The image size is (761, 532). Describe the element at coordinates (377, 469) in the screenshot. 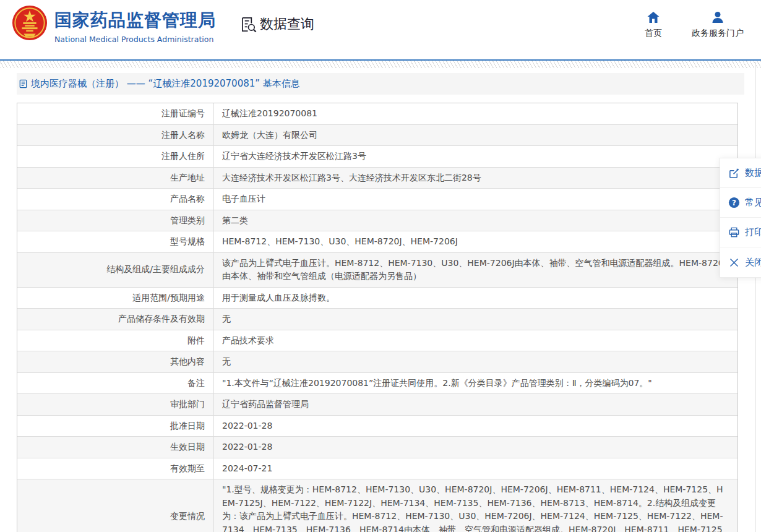

I see `table-row: 有效期至 2024-07-21` at that location.